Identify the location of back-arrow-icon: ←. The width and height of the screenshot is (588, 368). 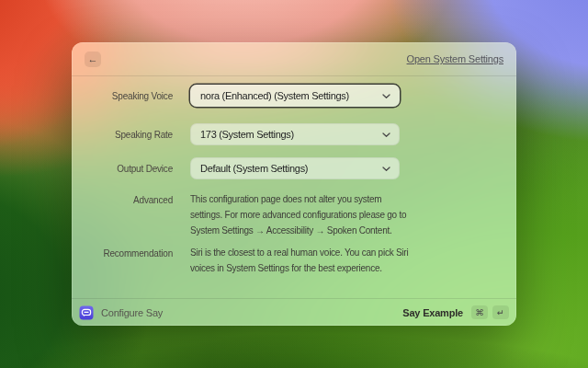
(94, 59).